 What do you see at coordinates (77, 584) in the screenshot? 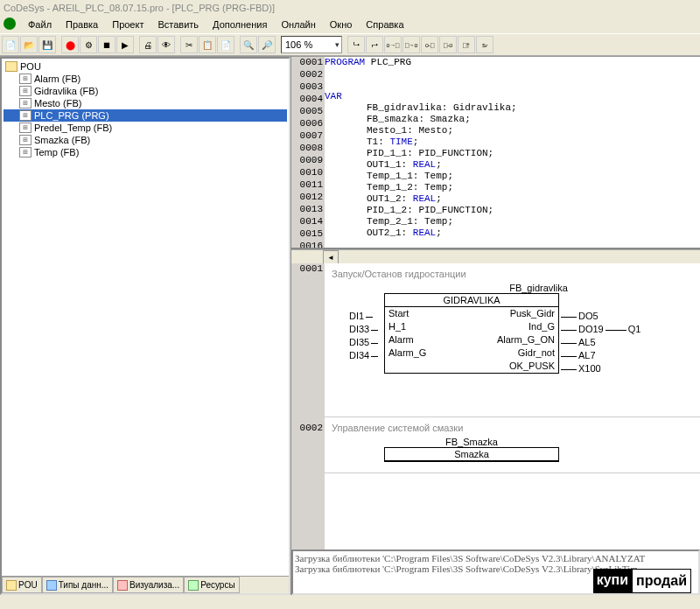
I see `tab-types: Типы данн...` at bounding box center [77, 584].